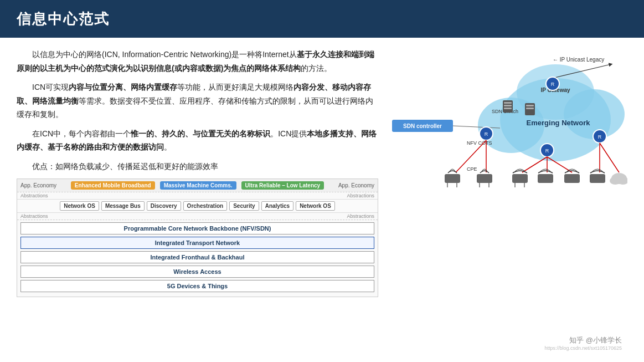 The width and height of the screenshot is (644, 362). Describe the element at coordinates (39, 185) in the screenshot. I see `app-economy-left: App. Economy` at that location.